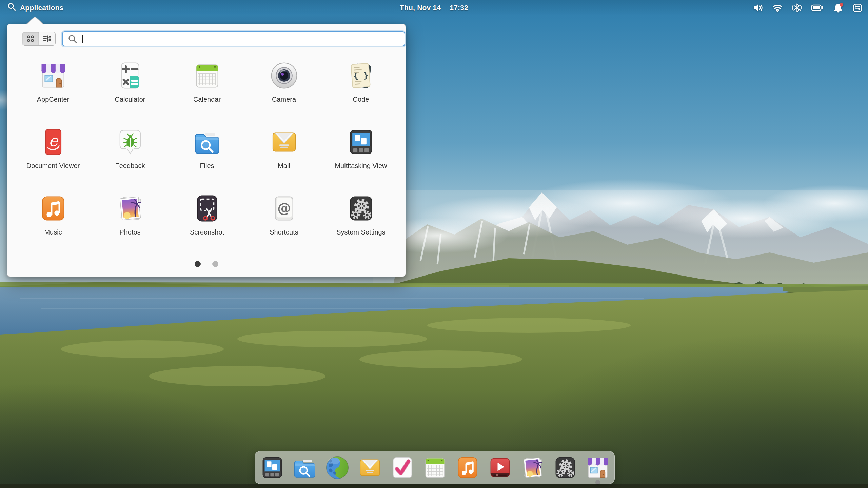 The image size is (868, 488). I want to click on notification-badge, so click(842, 5).